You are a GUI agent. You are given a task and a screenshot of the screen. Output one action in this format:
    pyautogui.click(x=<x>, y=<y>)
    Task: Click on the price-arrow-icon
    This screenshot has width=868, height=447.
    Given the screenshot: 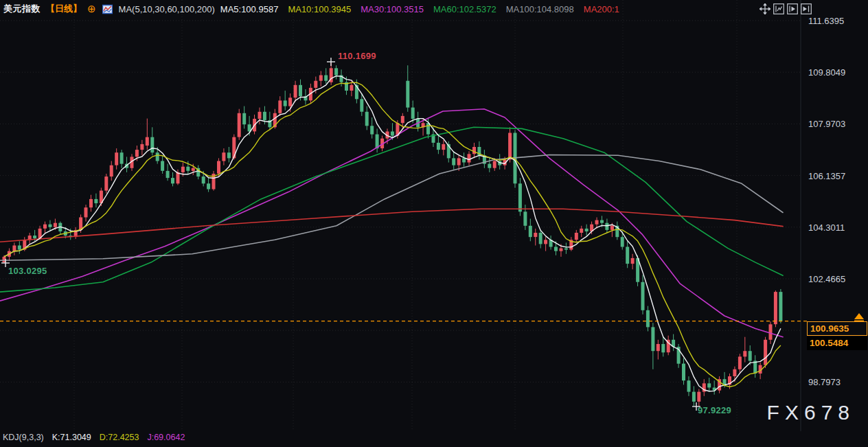 What is the action you would take?
    pyautogui.click(x=859, y=316)
    